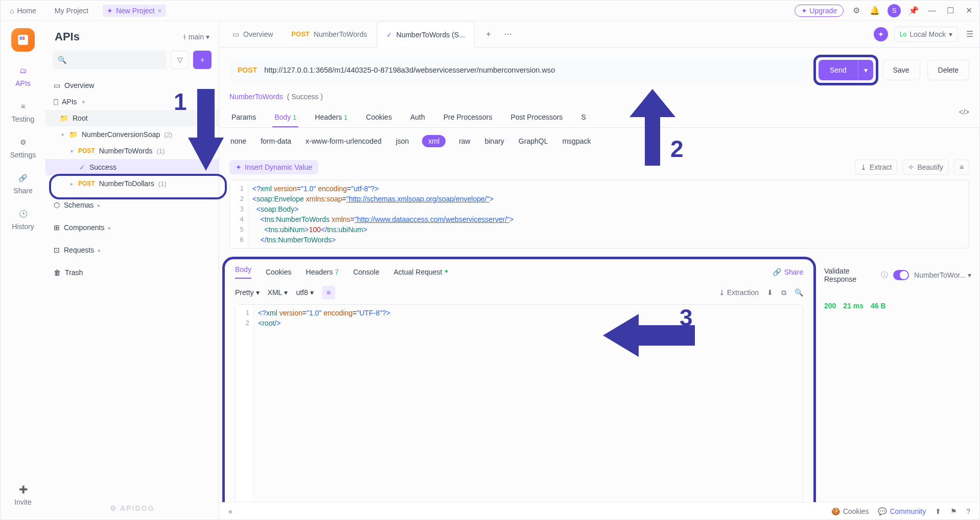  Describe the element at coordinates (836, 511) in the screenshot. I see `cookie-icon: 🍪` at that location.